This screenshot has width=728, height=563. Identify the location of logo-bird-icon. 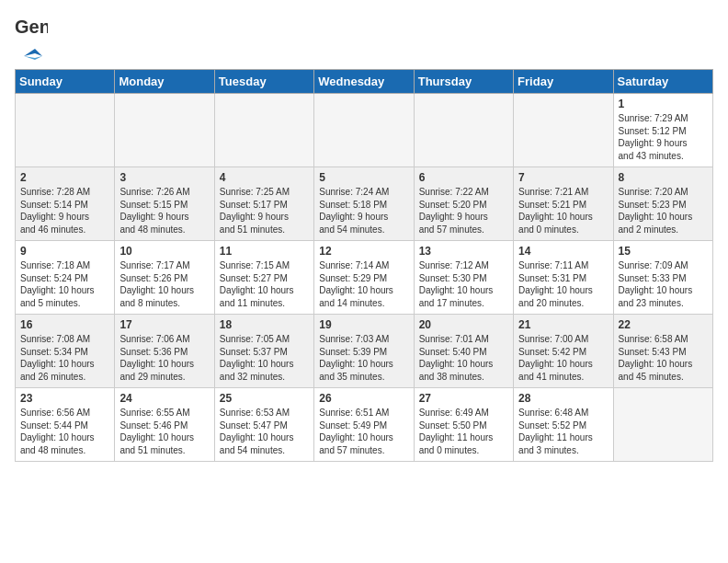
(30, 57).